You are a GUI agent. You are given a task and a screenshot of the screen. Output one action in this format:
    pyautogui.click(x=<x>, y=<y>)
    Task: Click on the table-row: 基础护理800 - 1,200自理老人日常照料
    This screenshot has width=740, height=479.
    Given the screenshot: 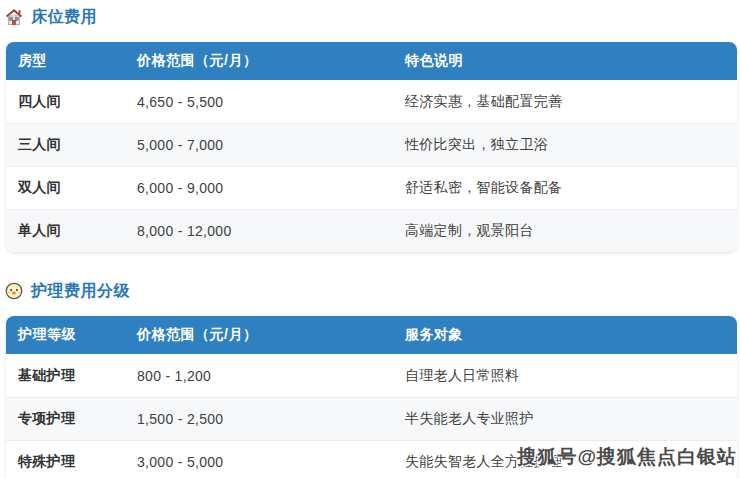 What is the action you would take?
    pyautogui.click(x=372, y=376)
    